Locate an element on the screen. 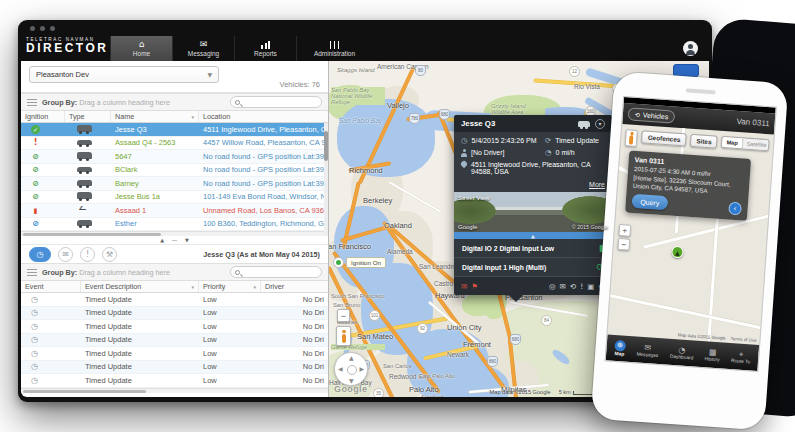 The height and width of the screenshot is (432, 795). phone-speaker is located at coordinates (701, 91).